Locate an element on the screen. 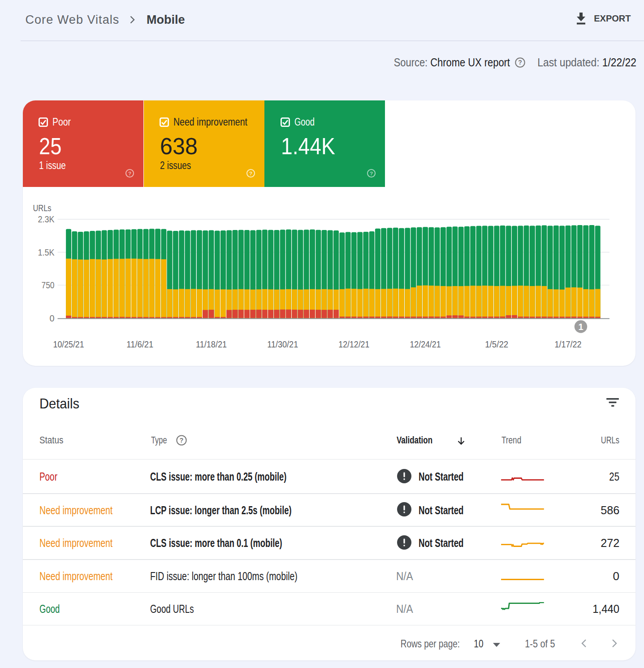  svg-text: 0 is located at coordinates (52, 318).